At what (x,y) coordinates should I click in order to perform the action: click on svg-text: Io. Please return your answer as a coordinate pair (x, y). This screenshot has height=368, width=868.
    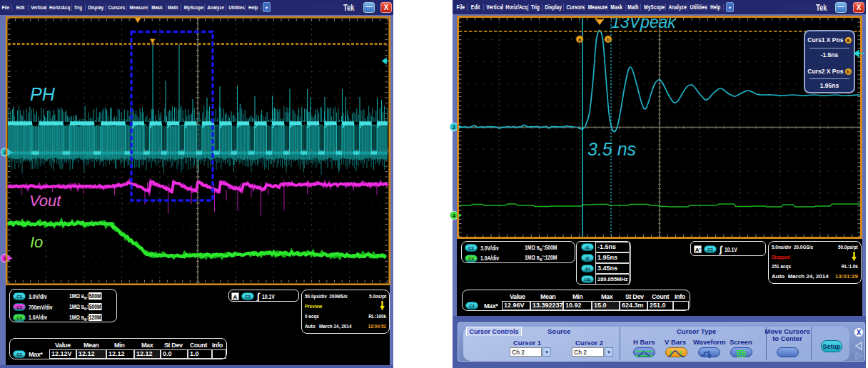
    Looking at the image, I should click on (36, 242).